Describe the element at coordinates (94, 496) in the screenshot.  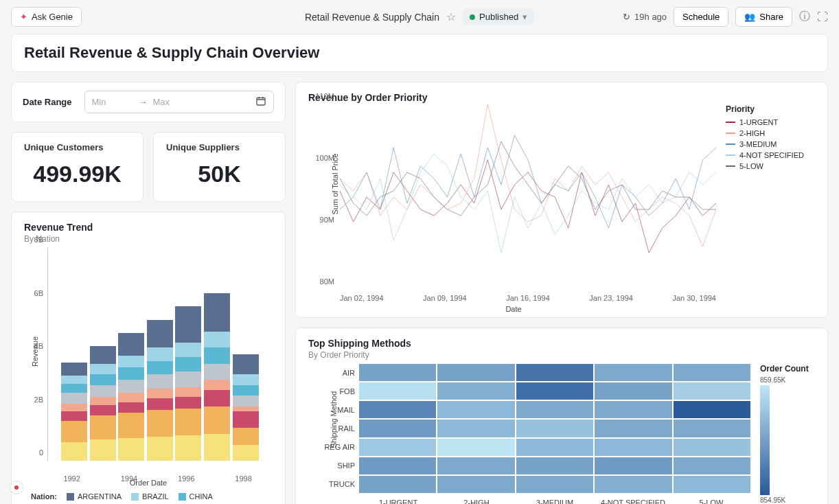
I see `legend-item: ARGENTINA` at that location.